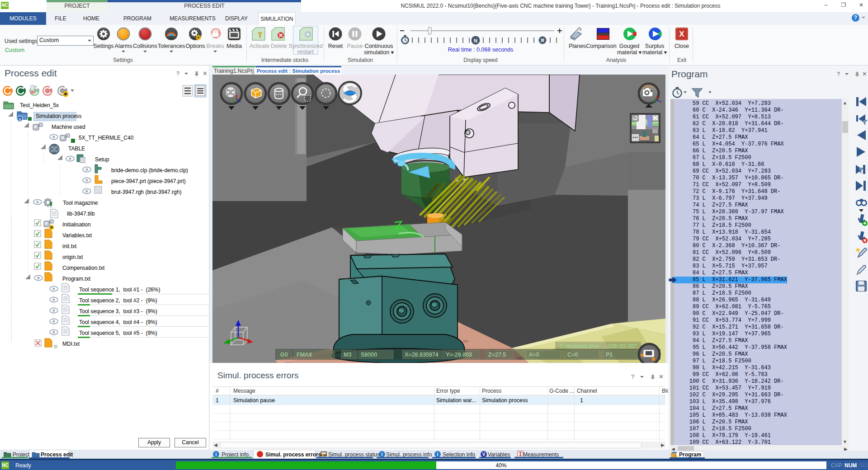 This screenshot has width=868, height=470. I want to click on svg-text: A=0, so click(534, 355).